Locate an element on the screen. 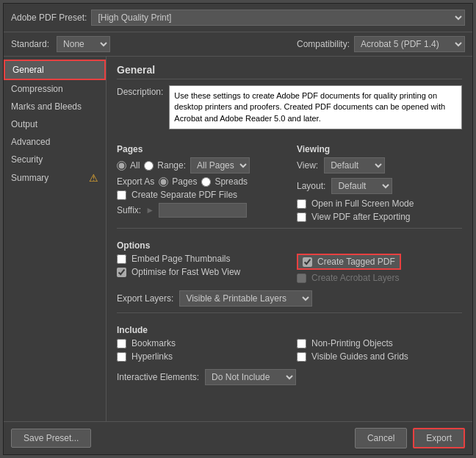 This screenshot has width=476, height=458. pages-section-title: Pages is located at coordinates (200, 149).